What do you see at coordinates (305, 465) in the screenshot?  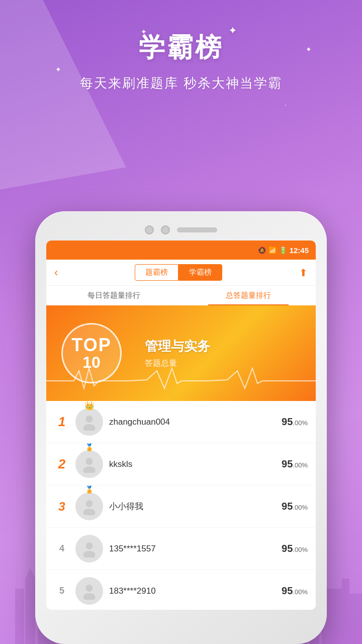 I see `score-pct-2: %` at bounding box center [305, 465].